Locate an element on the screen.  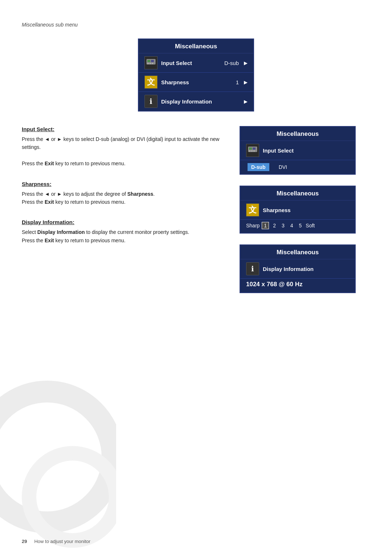
sharpness-sub-icon: 文 is located at coordinates (253, 210).